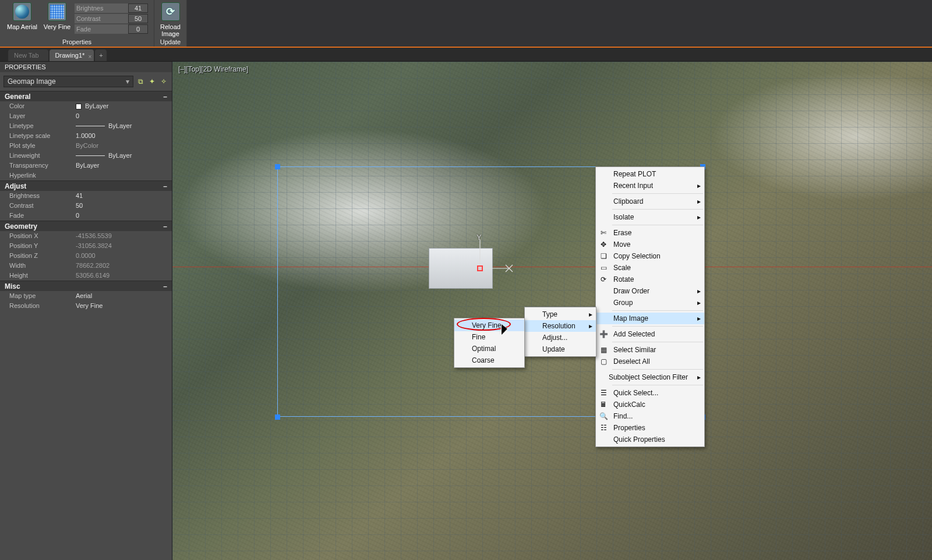  I want to click on move-icon: ✥, so click(603, 244).